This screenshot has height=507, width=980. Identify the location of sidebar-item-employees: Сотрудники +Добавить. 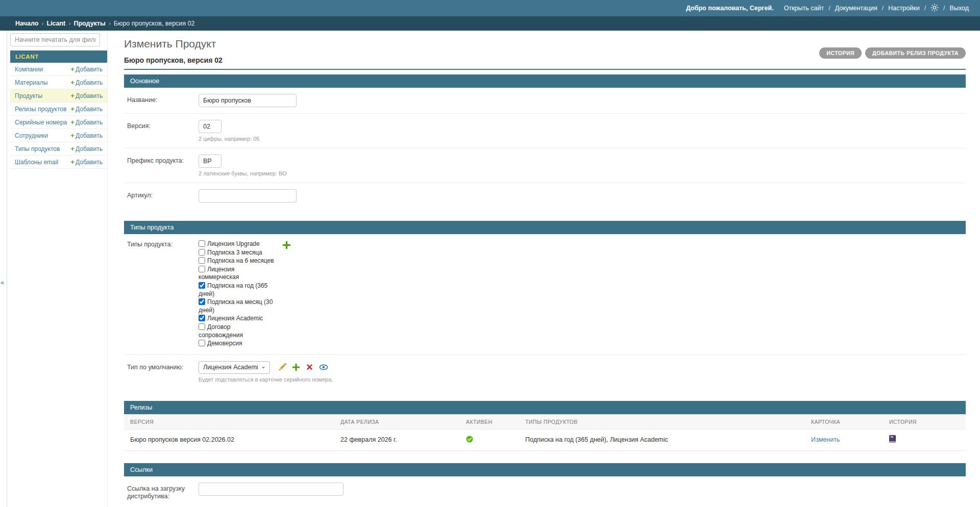
(59, 136).